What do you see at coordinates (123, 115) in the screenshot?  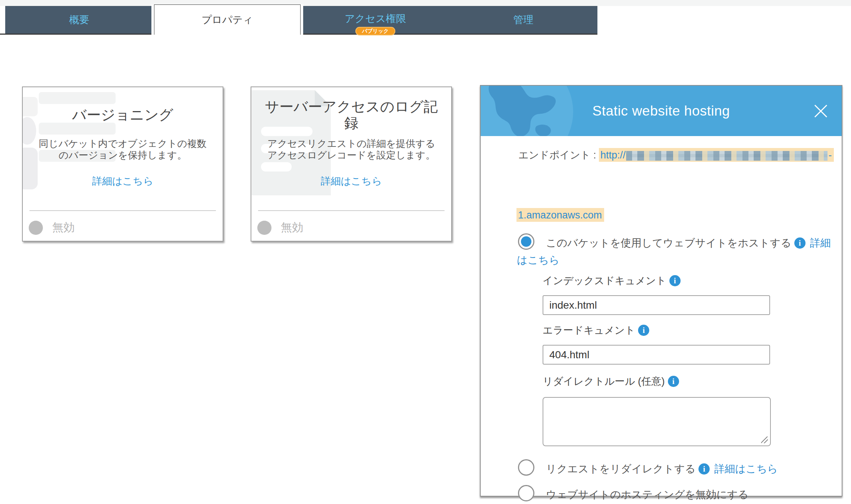 I see `card-title: バージョニング` at bounding box center [123, 115].